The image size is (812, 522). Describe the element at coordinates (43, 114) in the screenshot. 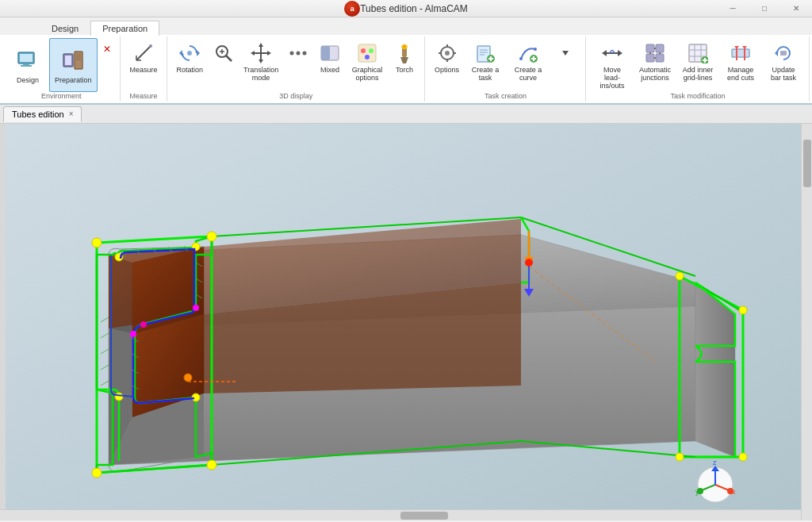

I see `doc-tab-tubesedition: Tubes edition ×` at that location.